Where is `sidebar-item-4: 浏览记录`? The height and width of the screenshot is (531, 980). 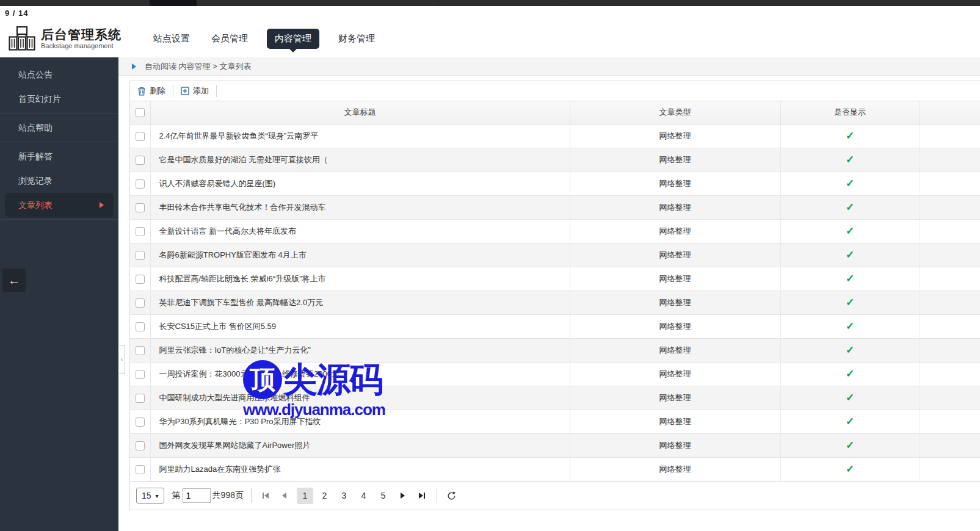
sidebar-item-4: 浏览记录 is located at coordinates (59, 181).